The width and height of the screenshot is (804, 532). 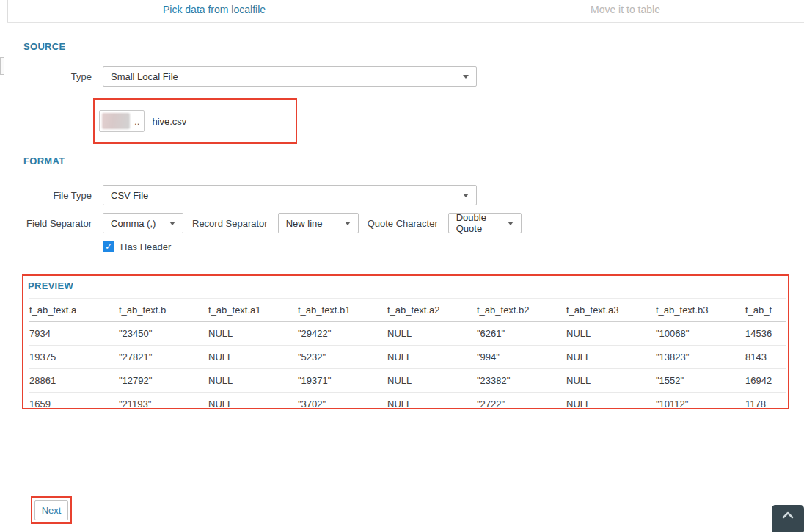 I want to click on table-cell: "19371", so click(x=343, y=381).